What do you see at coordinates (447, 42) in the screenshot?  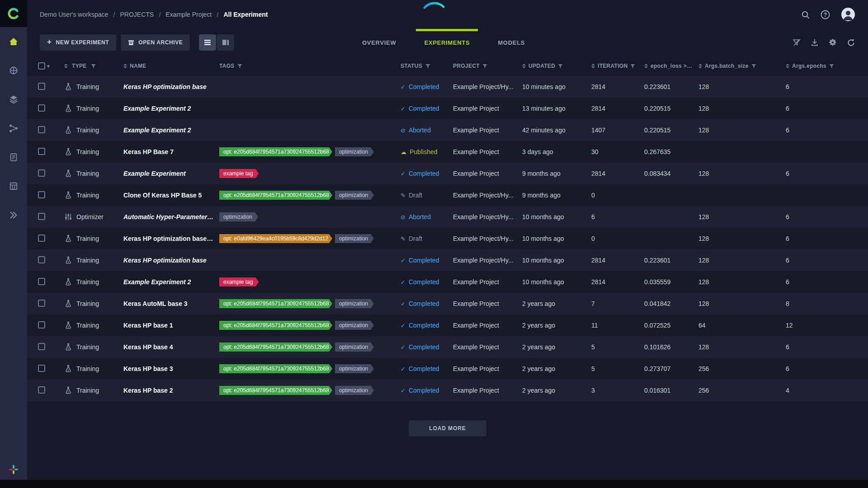 I see `tab-experiments: EXPERIMENTS` at bounding box center [447, 42].